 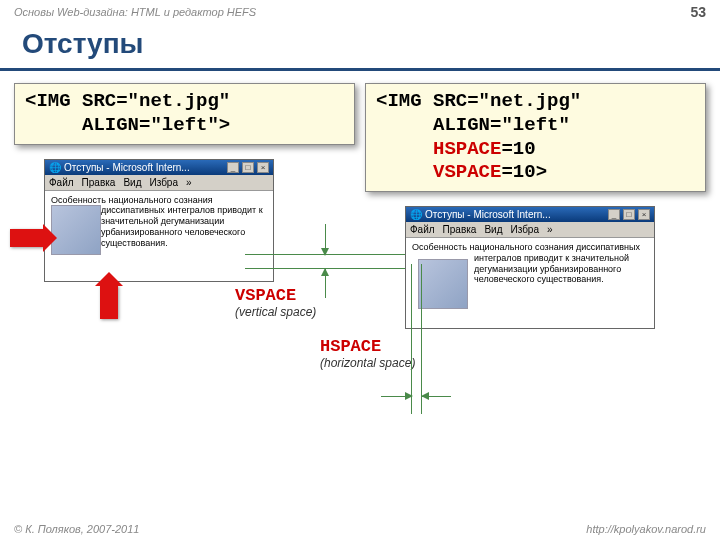 I want to click on browser-title-text: Отступы - Microsoft Intern..., so click(x=127, y=168).